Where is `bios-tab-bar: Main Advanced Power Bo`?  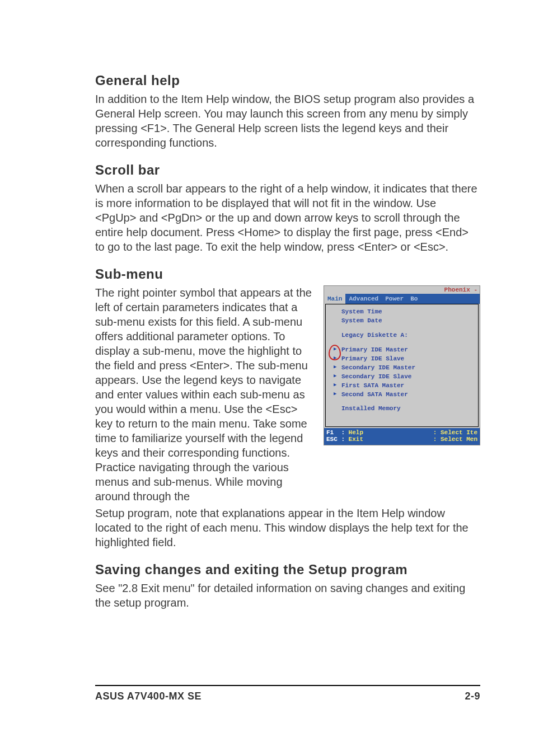 bios-tab-bar: Main Advanced Power Bo is located at coordinates (402, 299).